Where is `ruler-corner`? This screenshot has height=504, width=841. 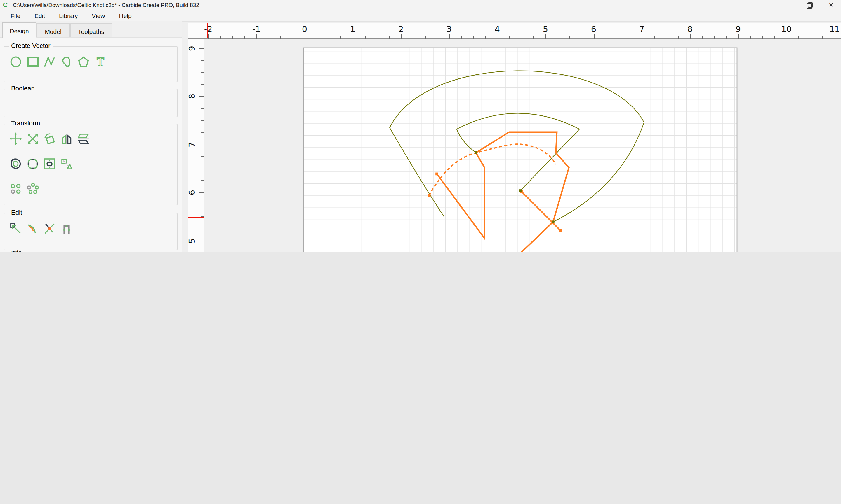 ruler-corner is located at coordinates (196, 31).